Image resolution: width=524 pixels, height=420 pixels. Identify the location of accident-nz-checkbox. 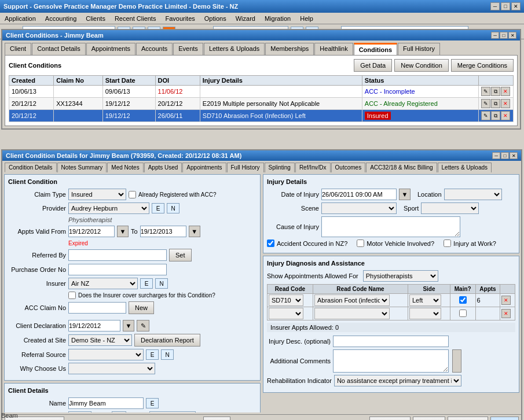
(271, 243).